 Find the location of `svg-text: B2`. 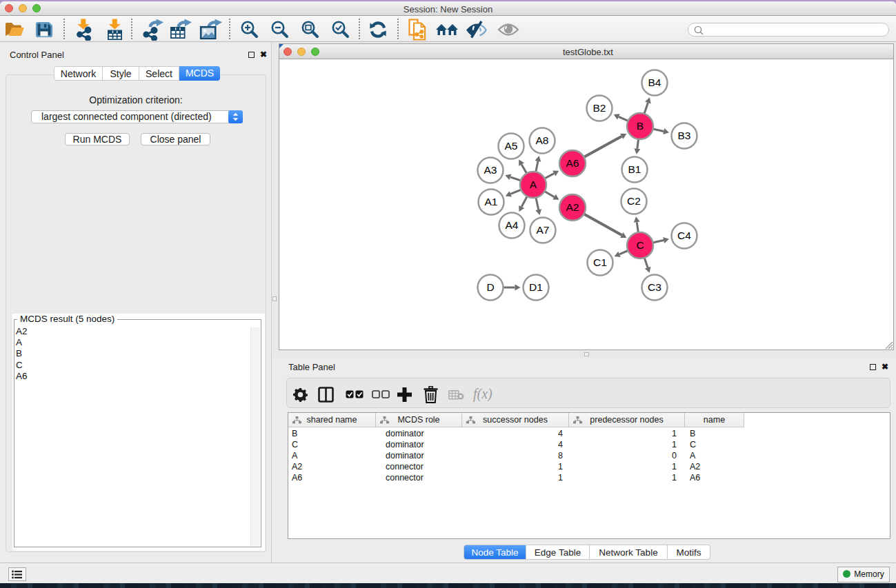

svg-text: B2 is located at coordinates (600, 108).